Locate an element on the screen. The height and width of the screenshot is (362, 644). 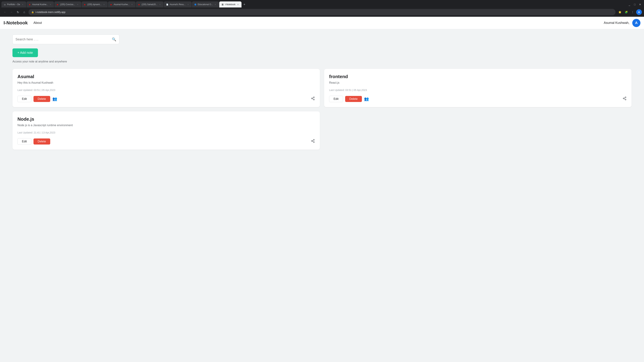
user-avatar: A is located at coordinates (636, 23).